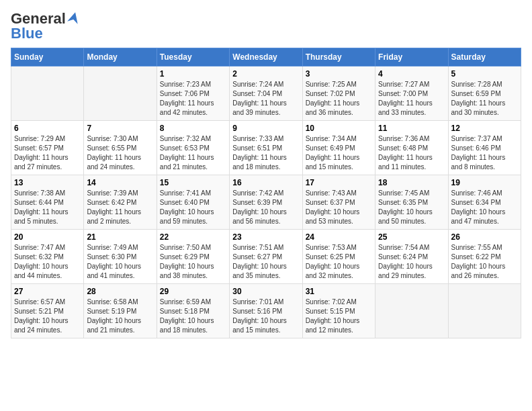  Describe the element at coordinates (485, 183) in the screenshot. I see `day-number: 19` at that location.